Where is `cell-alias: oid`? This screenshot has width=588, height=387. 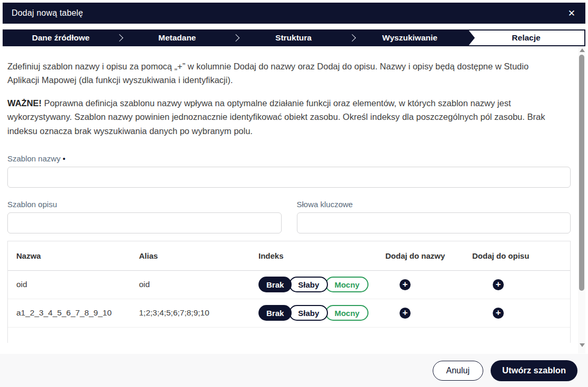 cell-alias: oid is located at coordinates (199, 284).